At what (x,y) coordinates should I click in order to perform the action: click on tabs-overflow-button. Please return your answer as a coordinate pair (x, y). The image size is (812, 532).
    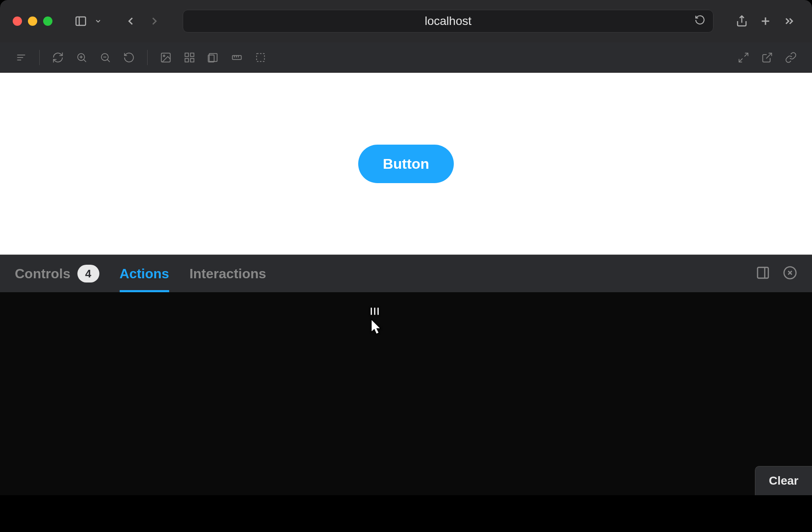
    Looking at the image, I should click on (789, 21).